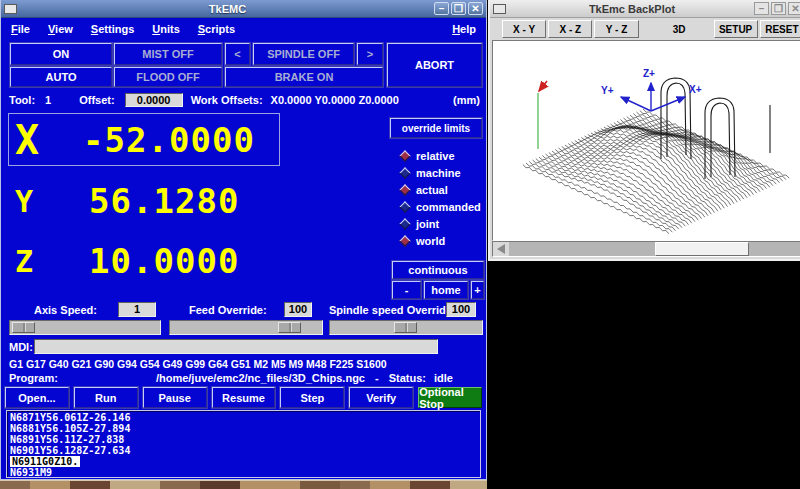  I want to click on tab-xy: X - Y, so click(524, 29).